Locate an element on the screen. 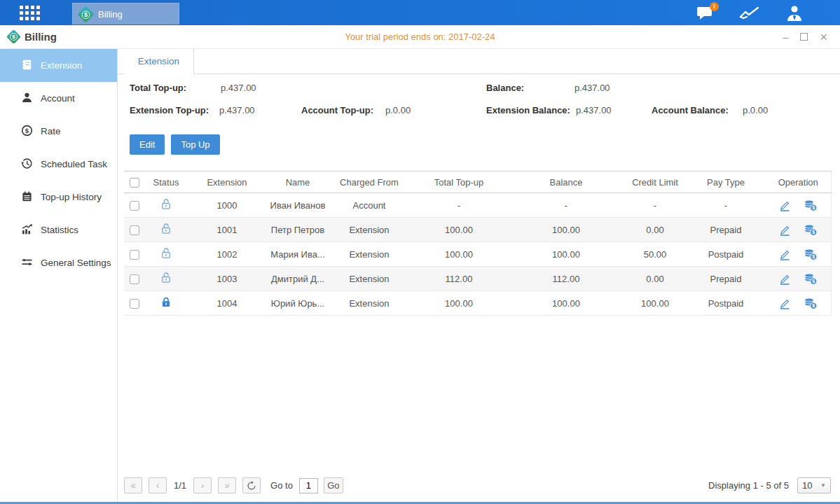 Image resolution: width=840 pixels, height=504 pixels. topup-button: Top Up is located at coordinates (195, 144).